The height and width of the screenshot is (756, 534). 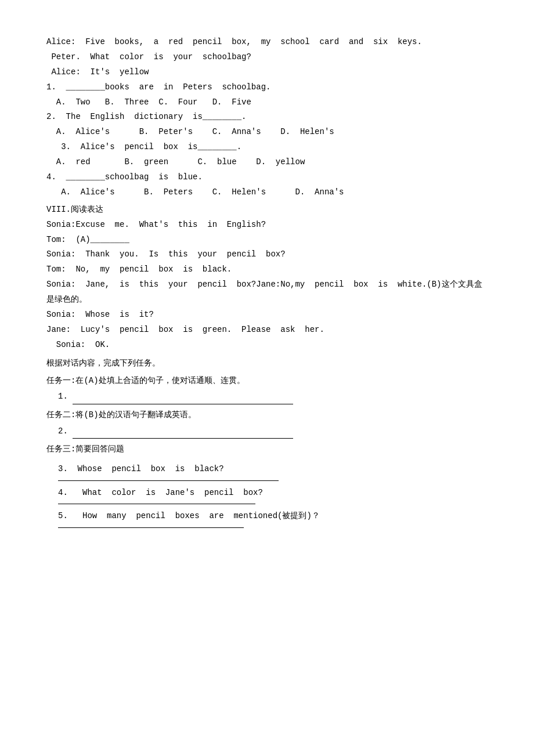 What do you see at coordinates (267, 42) in the screenshot?
I see `line-1: Alice: Five books, a red pencil box, my …` at bounding box center [267, 42].